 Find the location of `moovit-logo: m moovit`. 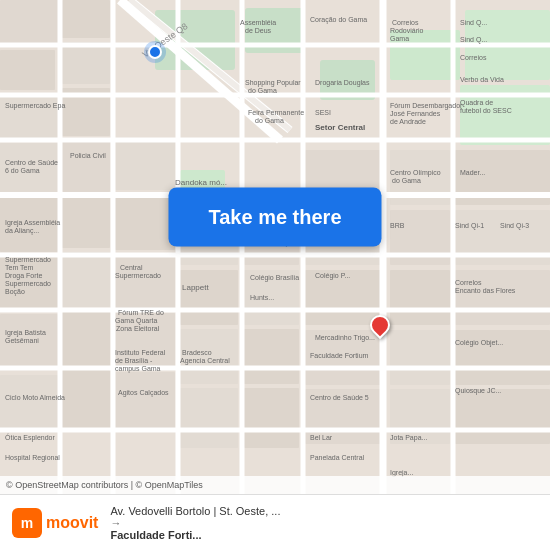

moovit-logo: m moovit is located at coordinates (55, 523).